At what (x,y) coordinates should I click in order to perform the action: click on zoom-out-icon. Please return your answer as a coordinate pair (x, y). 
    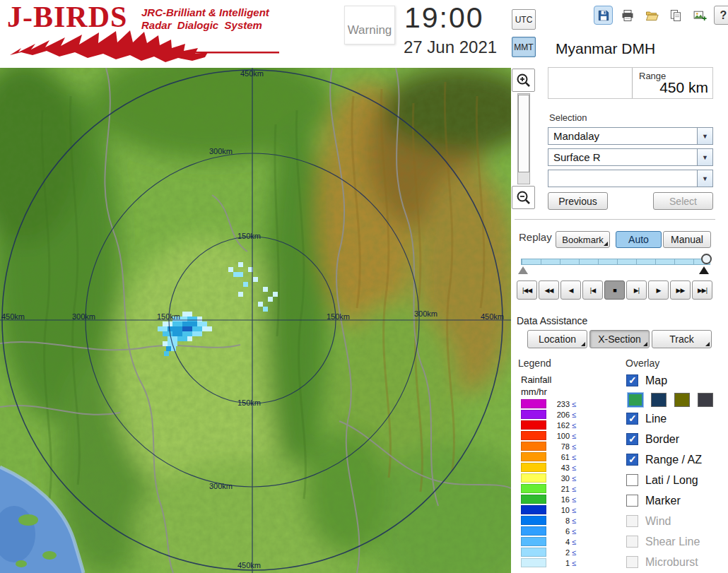
    Looking at the image, I should click on (523, 198).